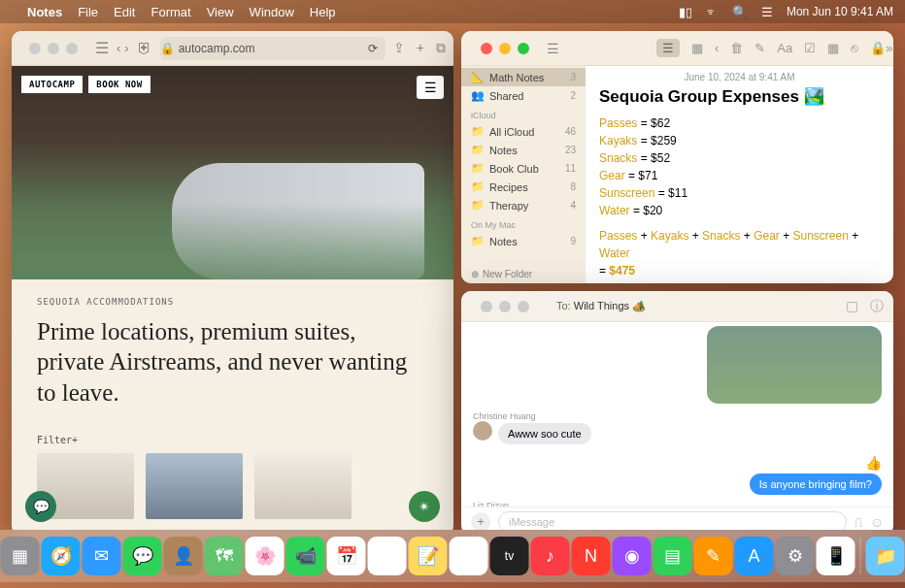 The image size is (905, 588). What do you see at coordinates (184, 556) in the screenshot?
I see `dock-app-contacts: 👤` at bounding box center [184, 556].